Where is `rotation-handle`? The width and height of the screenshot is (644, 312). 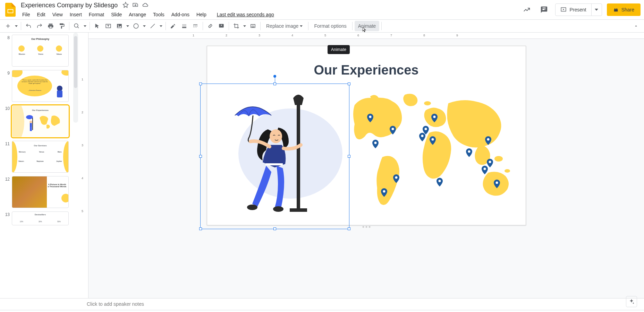
rotation-handle is located at coordinates (275, 76).